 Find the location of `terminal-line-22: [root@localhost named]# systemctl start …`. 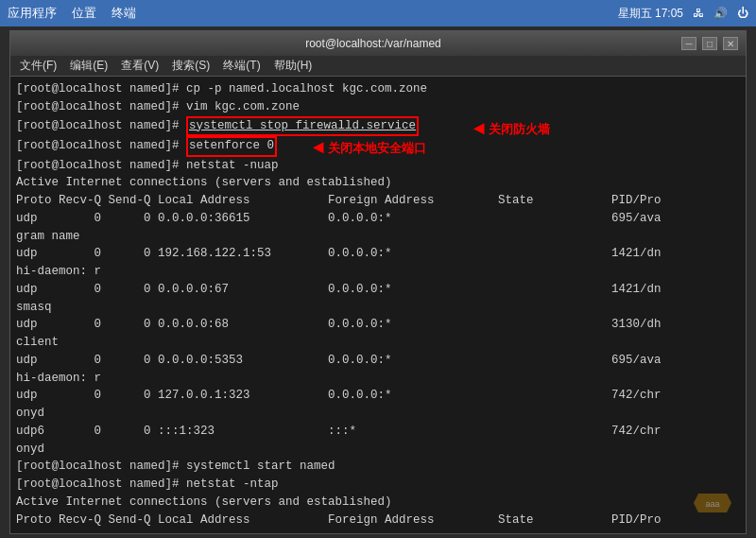

terminal-line-22: [root@localhost named]# systemctl start … is located at coordinates (378, 467).